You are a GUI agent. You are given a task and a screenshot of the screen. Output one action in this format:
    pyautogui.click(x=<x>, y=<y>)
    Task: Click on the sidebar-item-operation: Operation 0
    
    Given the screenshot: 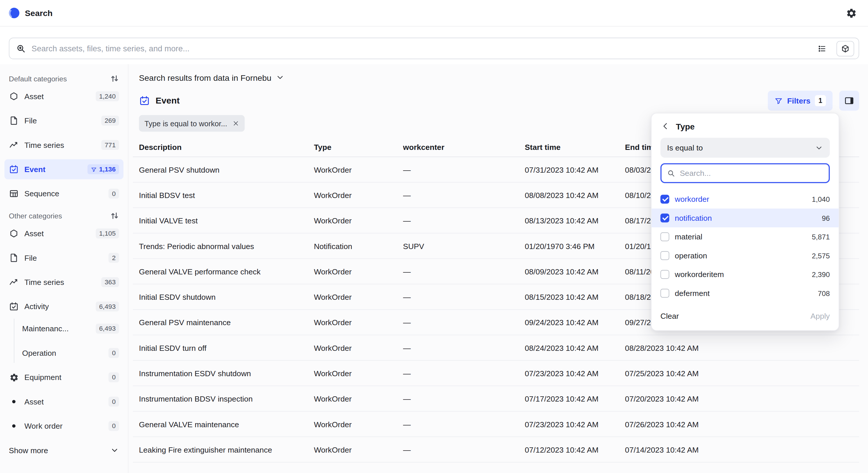 What is the action you would take?
    pyautogui.click(x=71, y=353)
    